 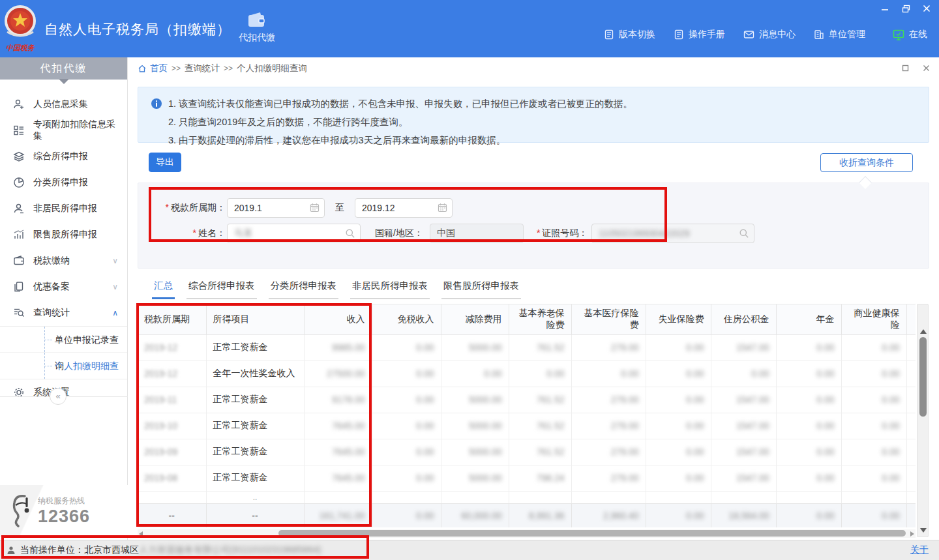 I want to click on column-header: 税延养老保险, so click(x=911, y=319).